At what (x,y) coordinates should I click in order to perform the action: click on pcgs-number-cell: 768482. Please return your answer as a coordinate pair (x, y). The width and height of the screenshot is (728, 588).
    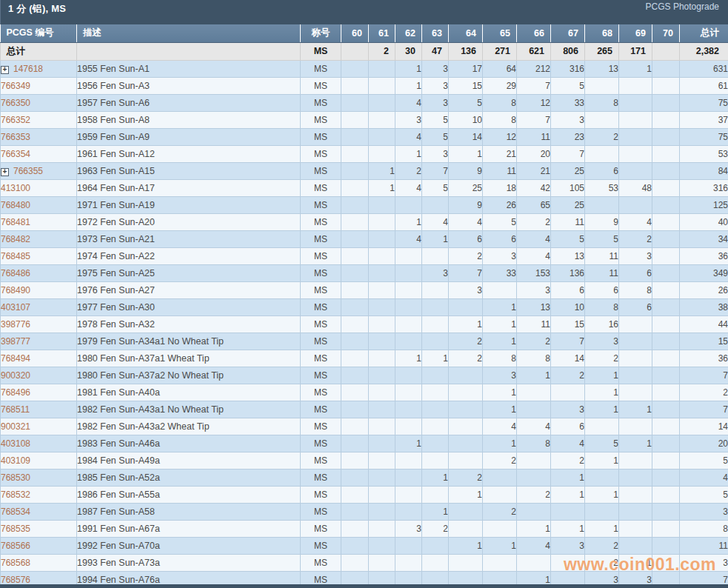
    Looking at the image, I should click on (39, 238).